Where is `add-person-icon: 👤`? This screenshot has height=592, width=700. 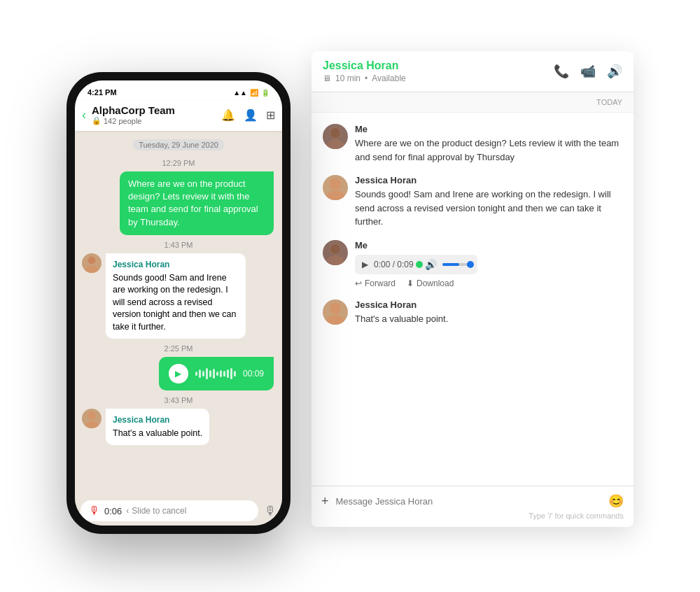 add-person-icon: 👤 is located at coordinates (251, 115).